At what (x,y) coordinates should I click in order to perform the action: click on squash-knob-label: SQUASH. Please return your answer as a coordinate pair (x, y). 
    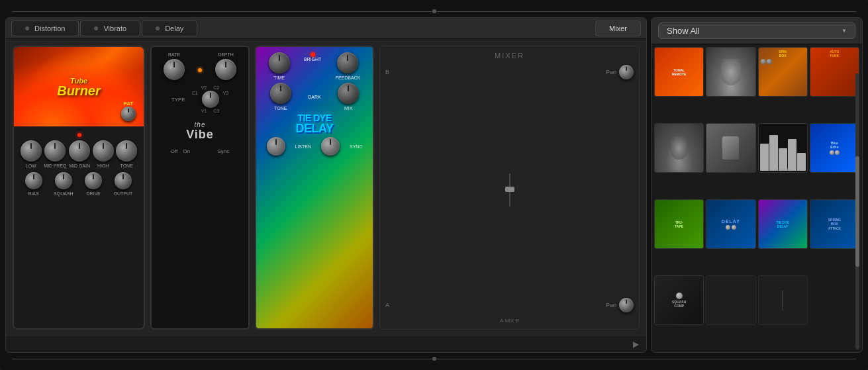
    Looking at the image, I should click on (64, 193).